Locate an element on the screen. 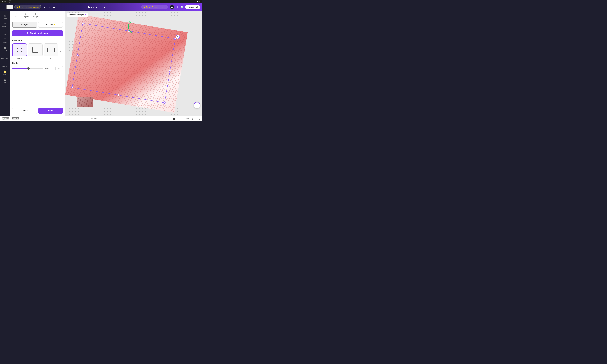 The image size is (607, 364). effetti-tab-icon: ✦ is located at coordinates (16, 14).